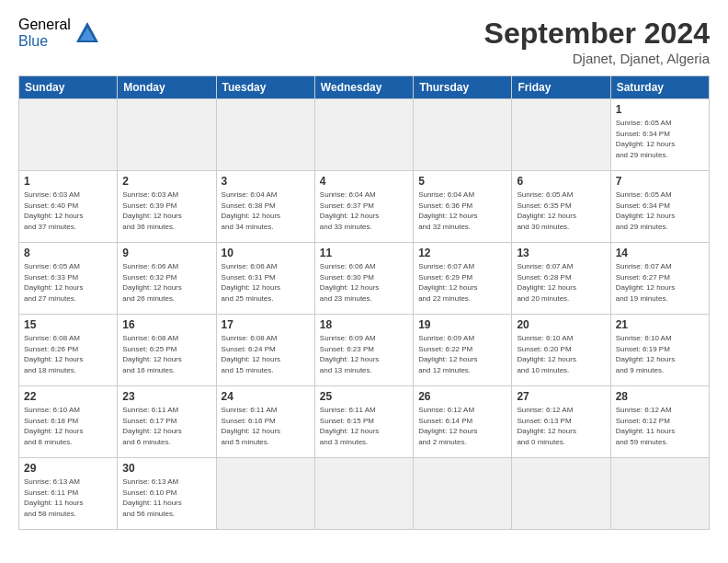  What do you see at coordinates (597, 33) in the screenshot?
I see `main-title: September 2024` at bounding box center [597, 33].